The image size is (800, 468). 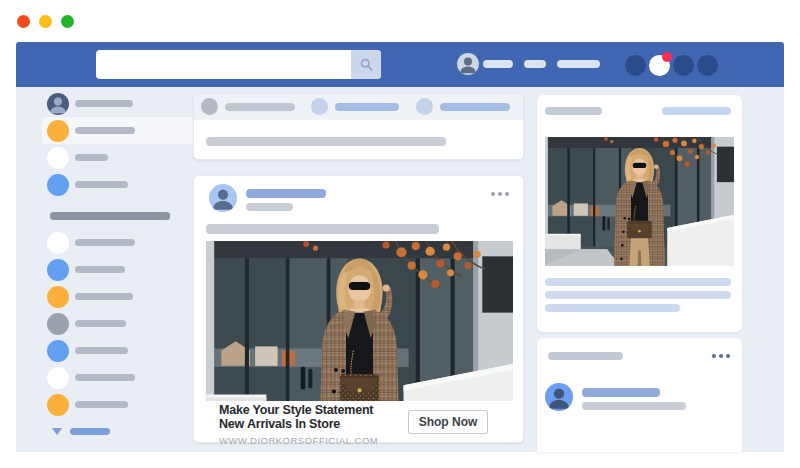 I want to click on chevron-down-icon, so click(x=57, y=432).